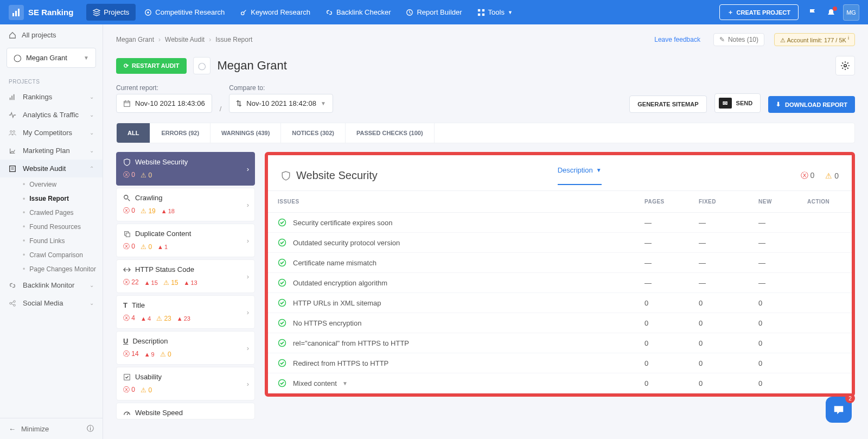 The image size is (868, 439). Describe the element at coordinates (314, 133) in the screenshot. I see `tab-notices: NOTICES (302)` at that location.